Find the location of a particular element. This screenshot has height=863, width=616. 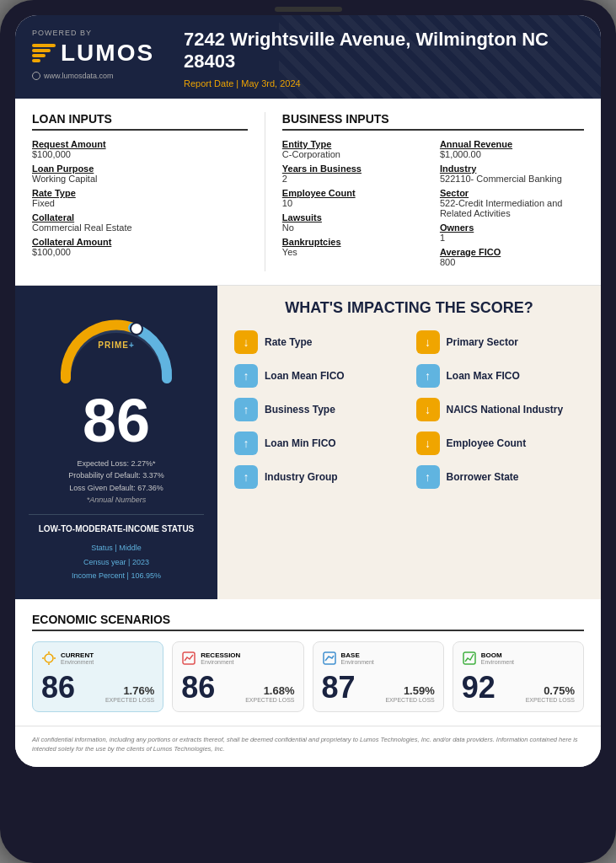

input-label: Years in Business is located at coordinates (354, 169).